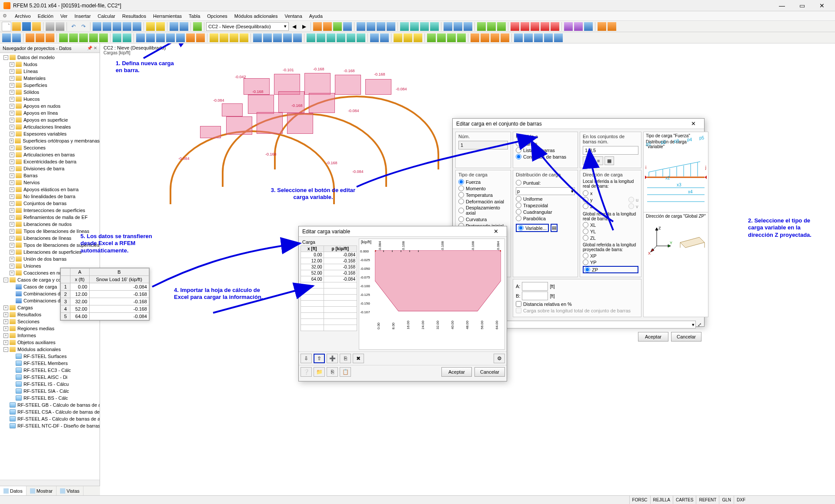  What do you see at coordinates (27, 27) in the screenshot?
I see `save-icon` at bounding box center [27, 27].